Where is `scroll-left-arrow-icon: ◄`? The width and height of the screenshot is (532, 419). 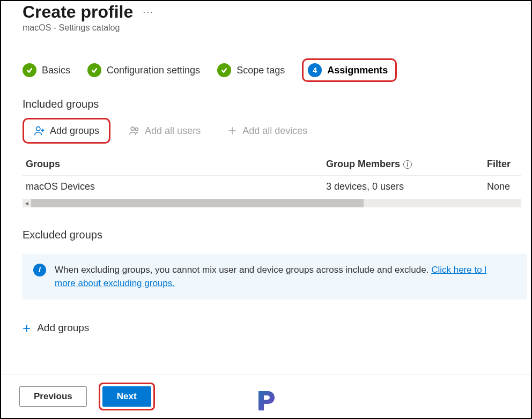
scroll-left-arrow-icon: ◄ is located at coordinates (27, 203).